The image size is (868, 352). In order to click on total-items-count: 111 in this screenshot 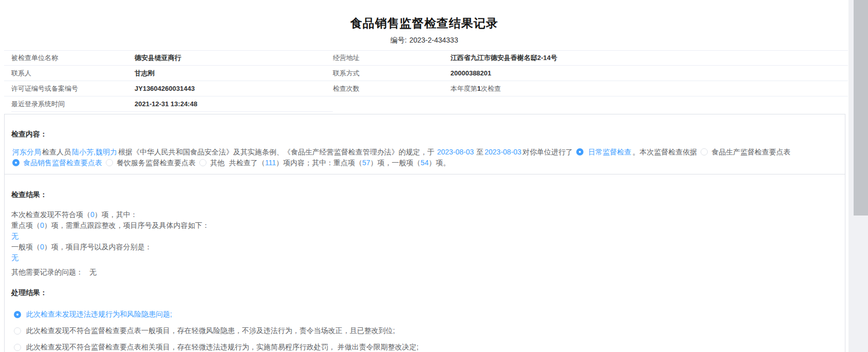, I will do `click(270, 163)`.